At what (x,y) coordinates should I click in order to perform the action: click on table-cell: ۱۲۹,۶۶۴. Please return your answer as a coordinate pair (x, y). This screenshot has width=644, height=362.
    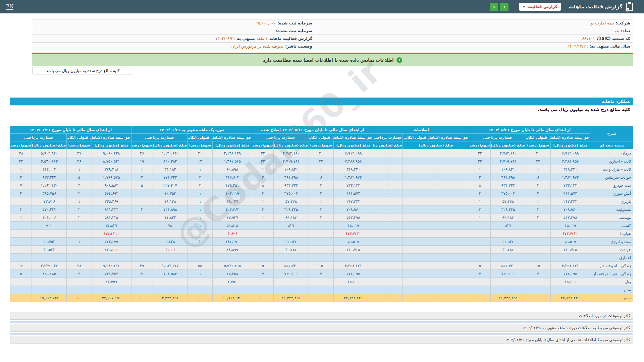
    Looking at the image, I should click on (111, 250).